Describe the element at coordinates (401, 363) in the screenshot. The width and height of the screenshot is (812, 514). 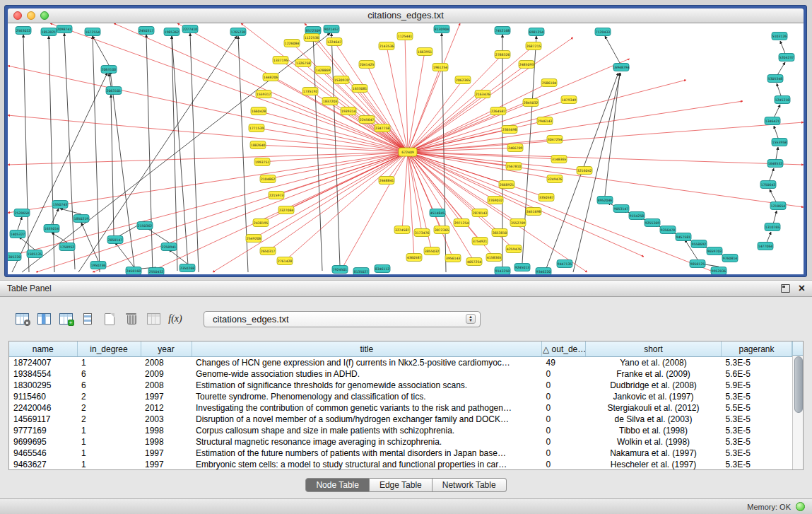
I see `table-row: 1872400712008Changes of HCN gene express…` at that location.